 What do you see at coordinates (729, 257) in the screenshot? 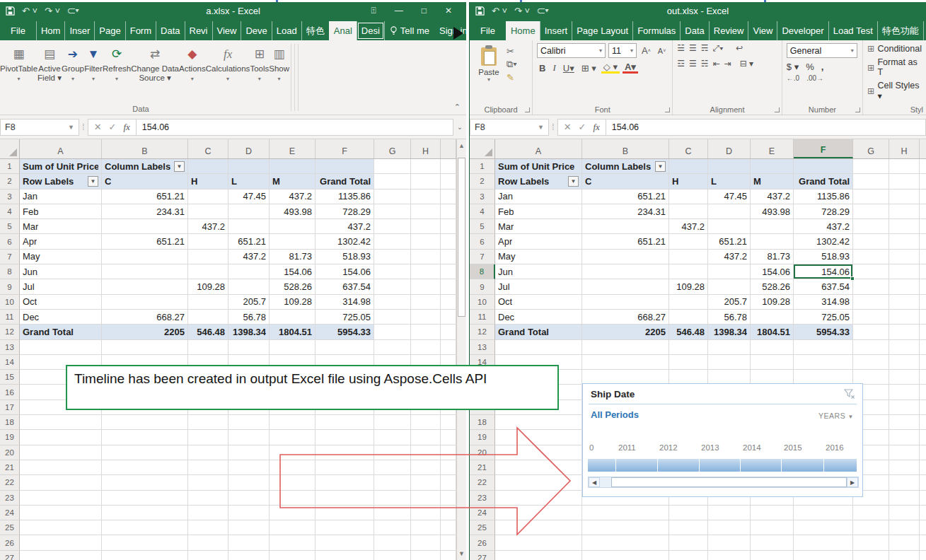
I see `cell: 437.2` at bounding box center [729, 257].